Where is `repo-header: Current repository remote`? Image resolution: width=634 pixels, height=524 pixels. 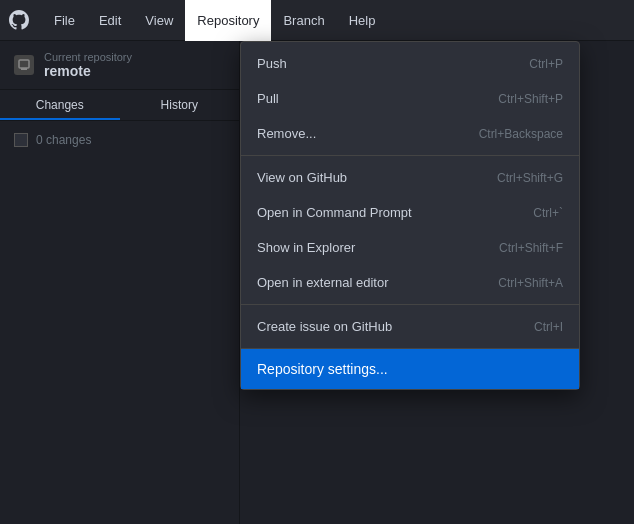 repo-header: Current repository remote is located at coordinates (120, 66).